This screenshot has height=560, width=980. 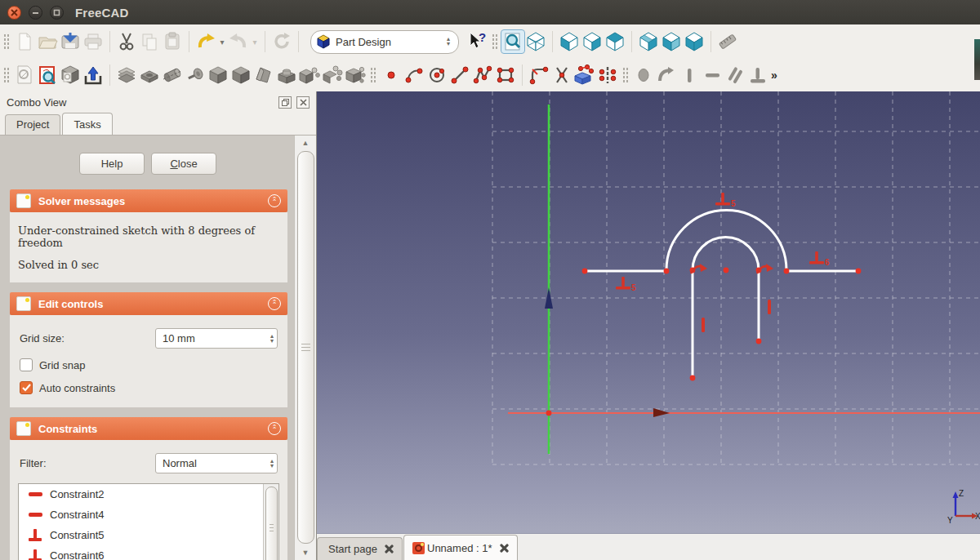 I want to click on tab-start-page: Start page, so click(x=359, y=549).